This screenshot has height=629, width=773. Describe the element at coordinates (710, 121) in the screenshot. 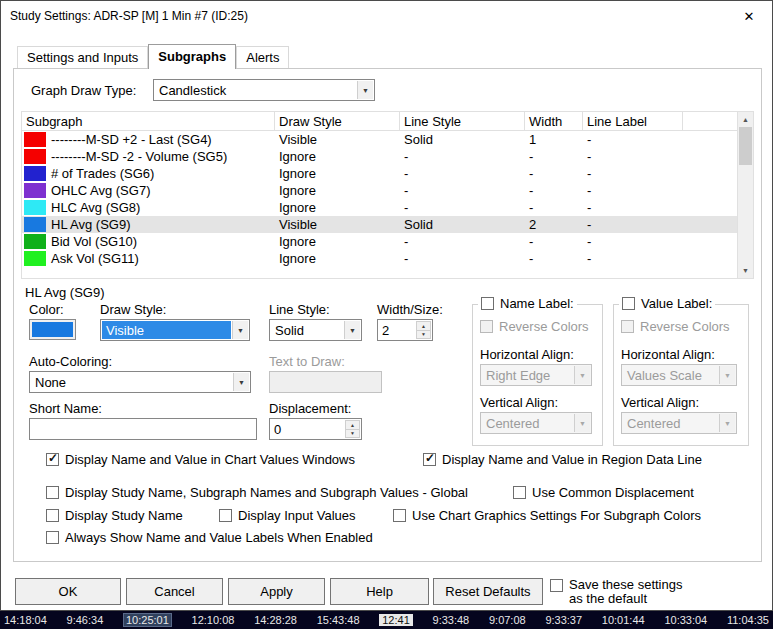

I see `column-header-filler` at that location.